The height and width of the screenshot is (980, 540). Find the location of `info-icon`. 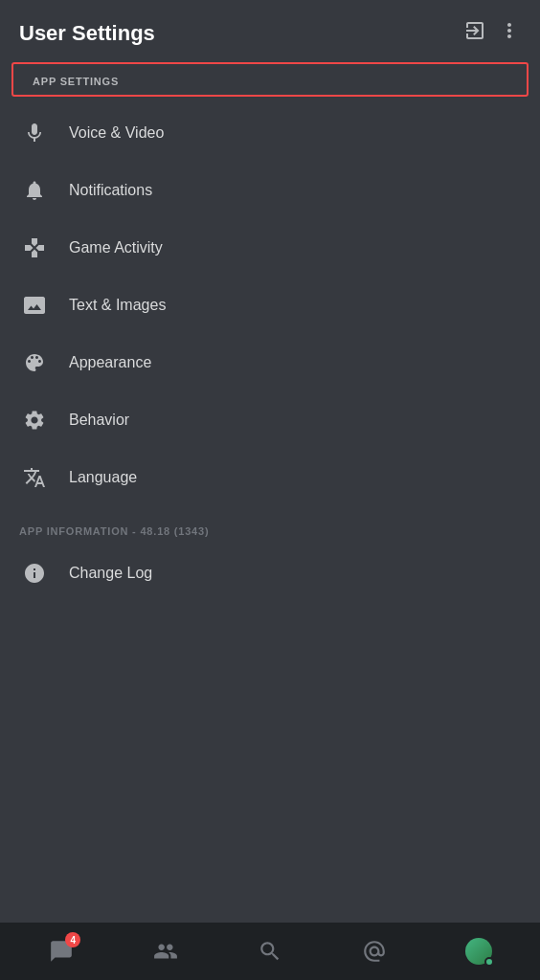

info-icon is located at coordinates (34, 573).